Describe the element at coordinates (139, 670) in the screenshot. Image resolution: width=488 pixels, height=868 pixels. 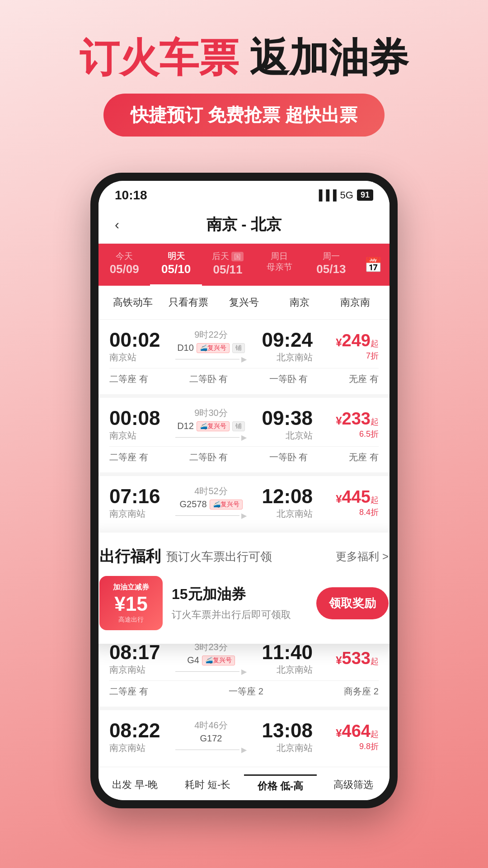
I see `train-3-depart-station: 南京南站` at that location.